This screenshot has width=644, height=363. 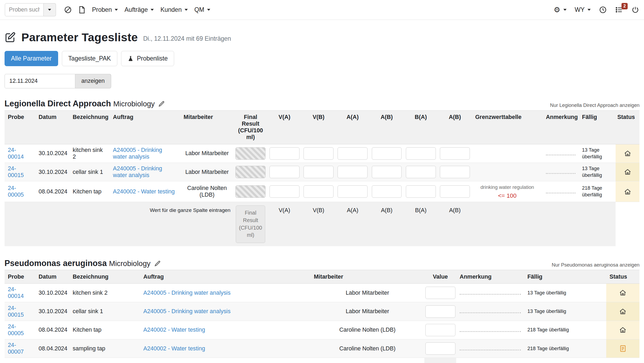 What do you see at coordinates (421, 224) in the screenshot?
I see `ba-fill-cell: B(A)` at bounding box center [421, 224].